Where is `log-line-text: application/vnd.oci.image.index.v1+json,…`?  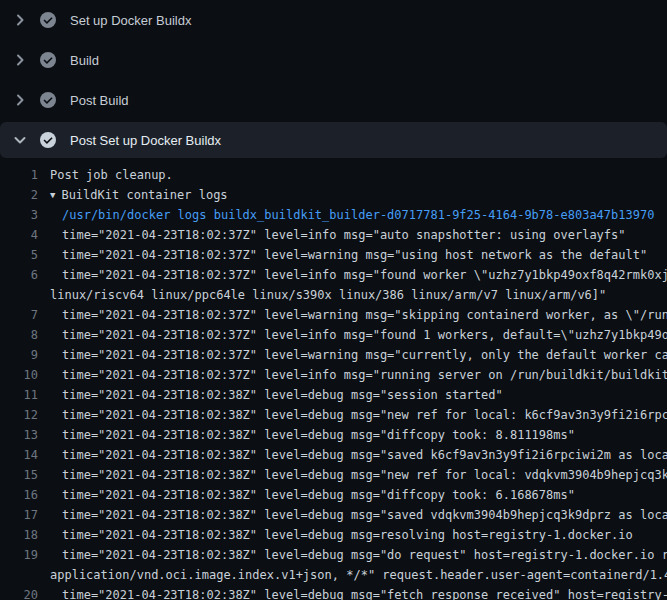
log-line-text: application/vnd.oci.image.index.v1+json,… is located at coordinates (352, 575).